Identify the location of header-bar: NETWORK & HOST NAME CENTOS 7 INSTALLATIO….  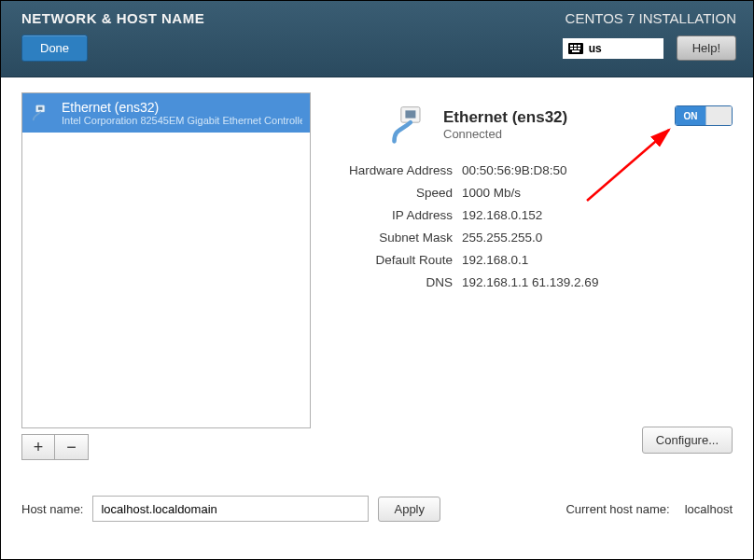
(377, 39).